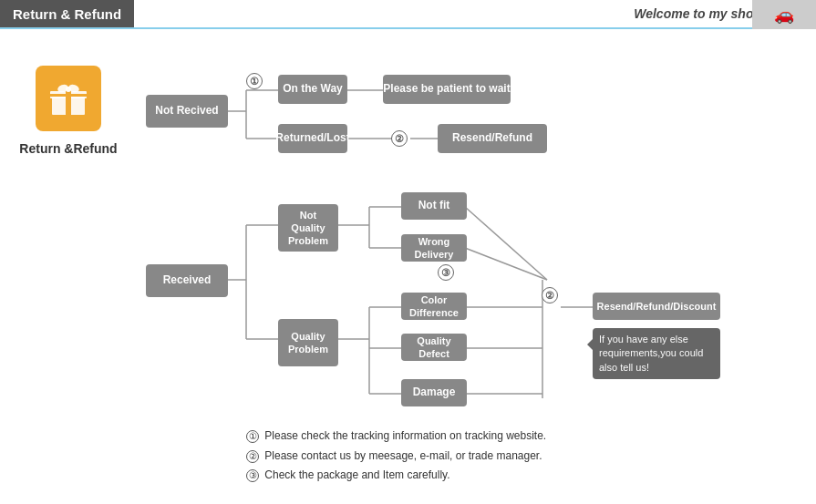 This screenshot has height=504, width=816. What do you see at coordinates (434, 393) in the screenshot?
I see `damage-node: Damage` at bounding box center [434, 393].